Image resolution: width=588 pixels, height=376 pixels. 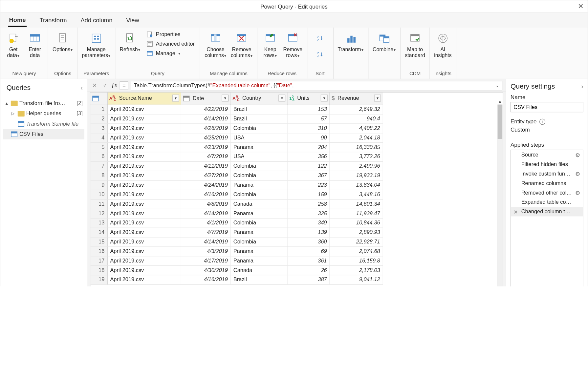 What do you see at coordinates (206, 251) in the screenshot?
I see `cell: 4/3/2019` at bounding box center [206, 251].